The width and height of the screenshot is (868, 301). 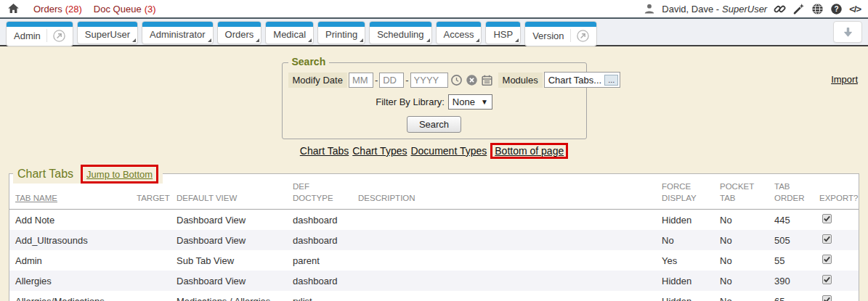 What do you see at coordinates (240, 35) in the screenshot?
I see `tab-orders-label: Orders` at bounding box center [240, 35].